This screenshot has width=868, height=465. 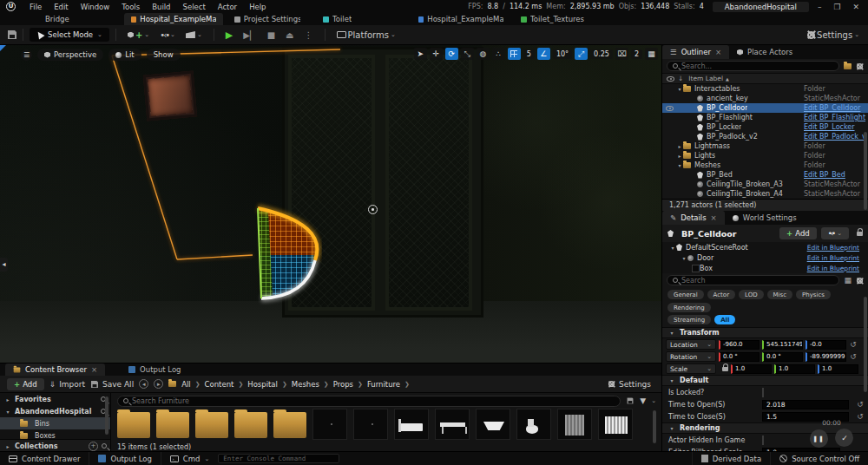 I want to click on blueprints-dropdown: •‹•⌄, so click(x=168, y=35).